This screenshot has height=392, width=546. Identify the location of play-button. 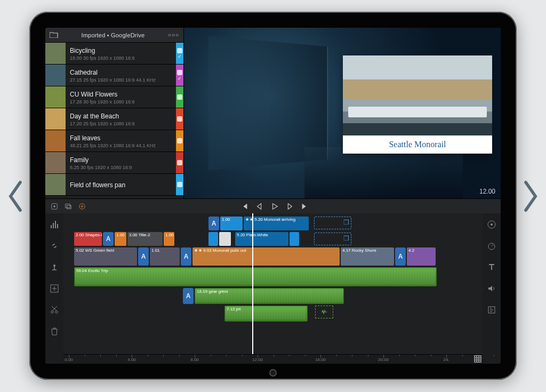
(275, 206).